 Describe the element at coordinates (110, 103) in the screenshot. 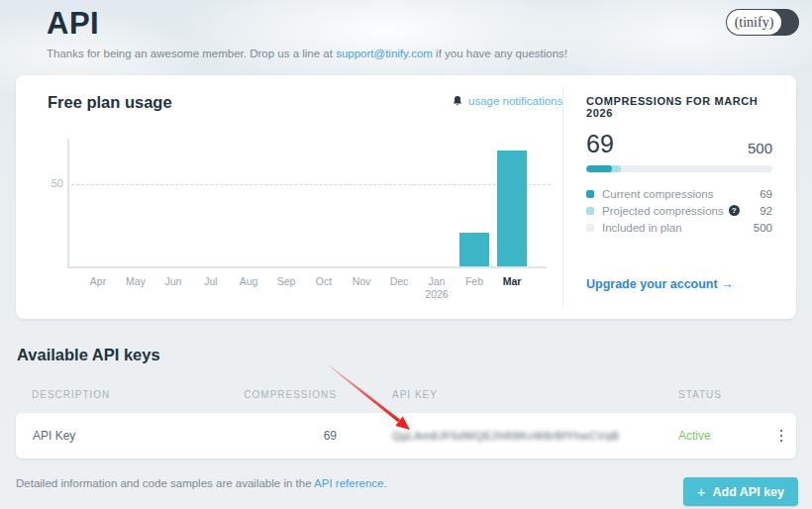

I see `usage-card-title: Free plan usage` at that location.